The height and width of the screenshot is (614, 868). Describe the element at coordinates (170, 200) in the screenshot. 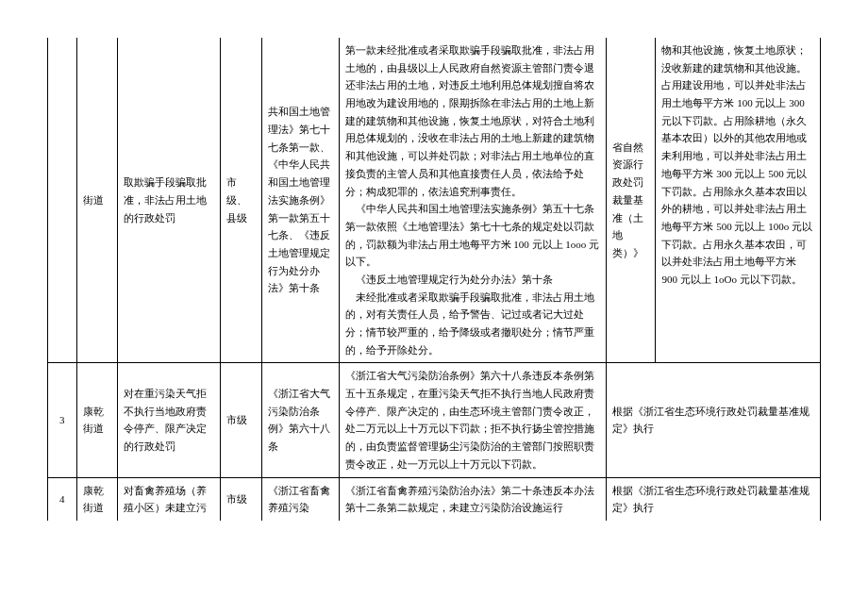

I see `cell-matter: 取欺骗手段骗取批准，非法占用土地的行政处罚` at that location.